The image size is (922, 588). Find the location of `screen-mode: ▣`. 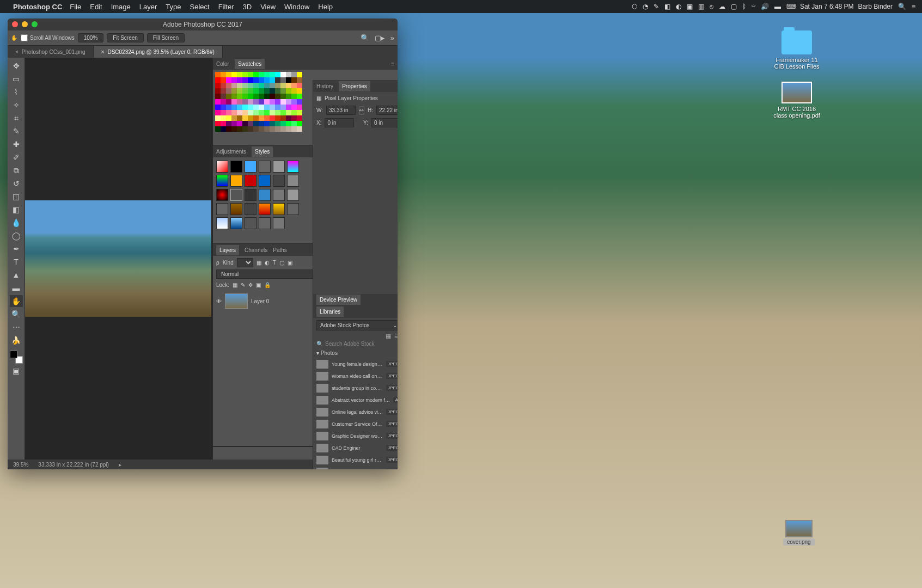

screen-mode: ▣ is located at coordinates (16, 371).